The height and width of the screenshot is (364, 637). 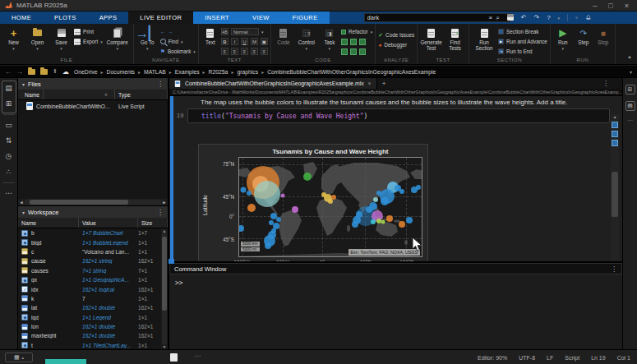 I want to click on section-break-button: Section Break, so click(x=523, y=31).